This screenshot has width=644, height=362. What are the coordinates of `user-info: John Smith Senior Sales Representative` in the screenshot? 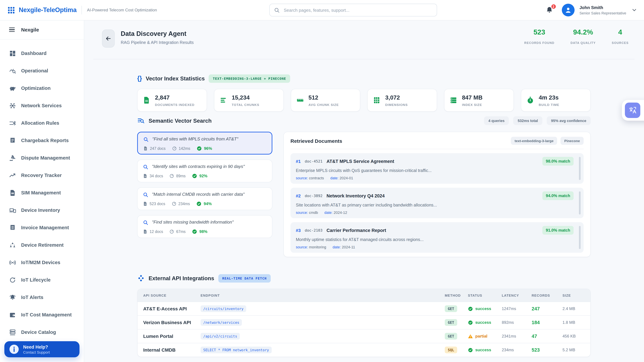 It's located at (603, 10).